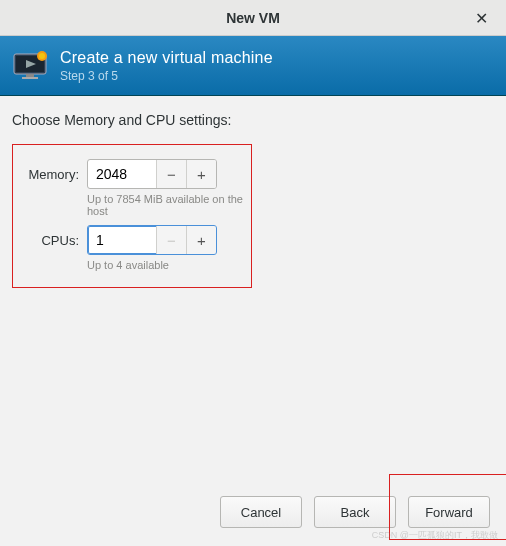  I want to click on wizard-banner: Create a new virtual machine Step 3 of 5, so click(253, 66).